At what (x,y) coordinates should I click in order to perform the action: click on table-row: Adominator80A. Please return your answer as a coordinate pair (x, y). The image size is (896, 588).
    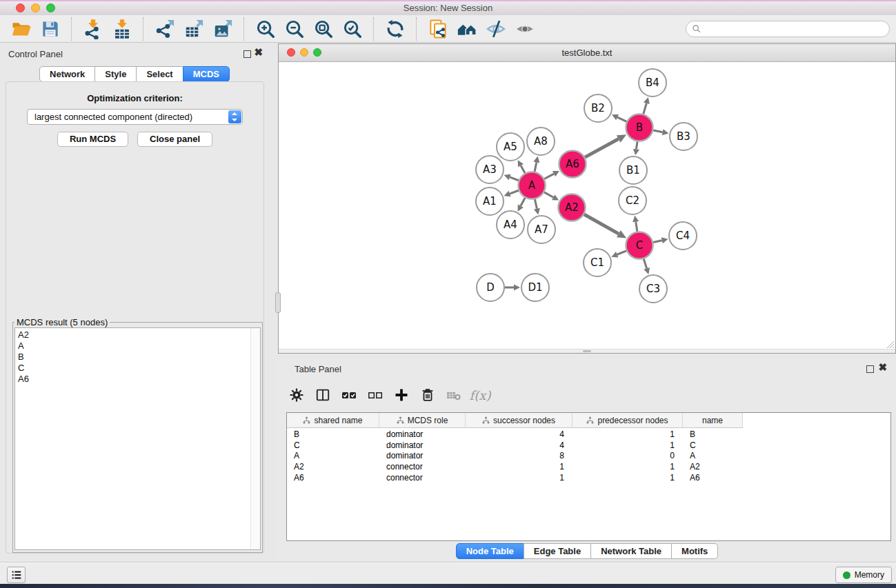
    Looking at the image, I should click on (589, 456).